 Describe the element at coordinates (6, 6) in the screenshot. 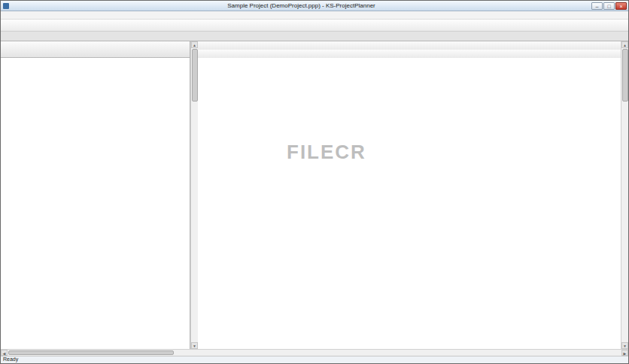

I see `app-icon` at that location.